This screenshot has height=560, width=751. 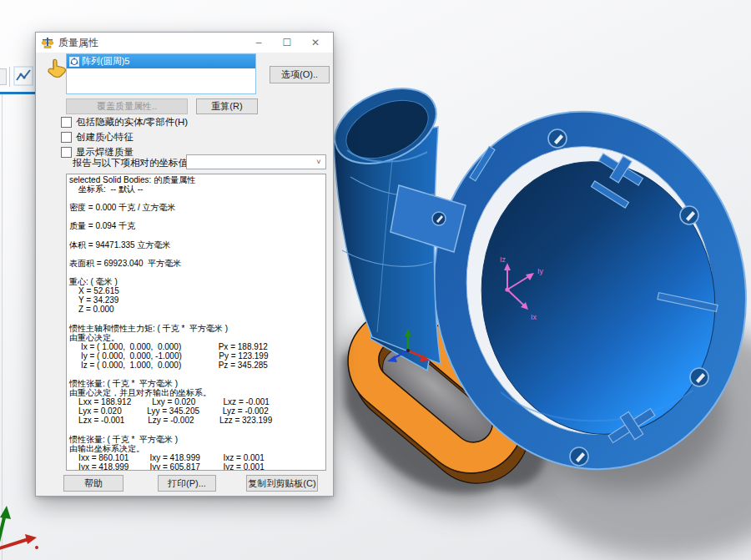 What do you see at coordinates (48, 43) in the screenshot?
I see `scale-balance-icon` at bounding box center [48, 43].